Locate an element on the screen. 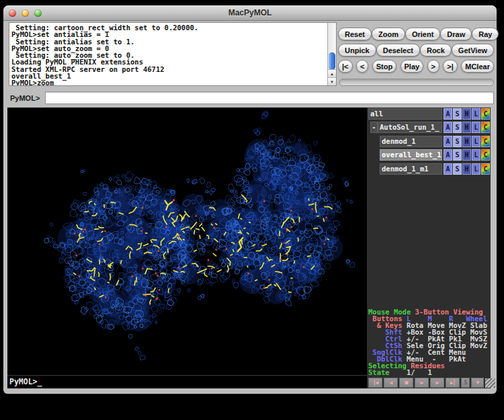  scroll-down-button: ▼ is located at coordinates (332, 81).